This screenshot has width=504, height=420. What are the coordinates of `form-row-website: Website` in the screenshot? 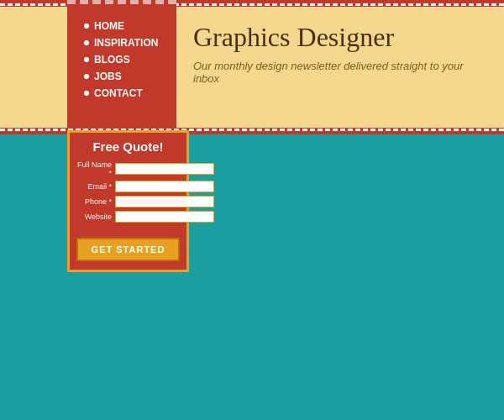 It's located at (128, 217).